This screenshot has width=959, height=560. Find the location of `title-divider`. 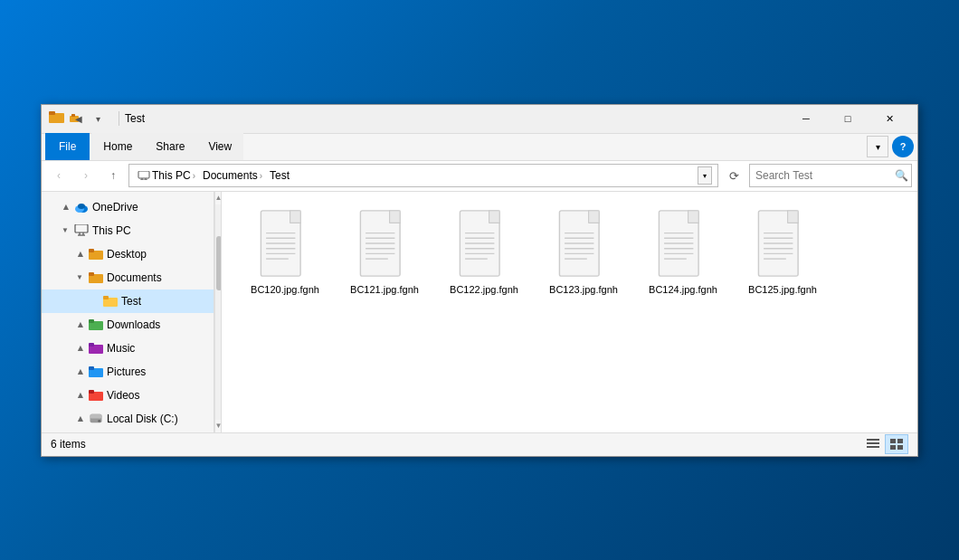

title-divider is located at coordinates (119, 119).